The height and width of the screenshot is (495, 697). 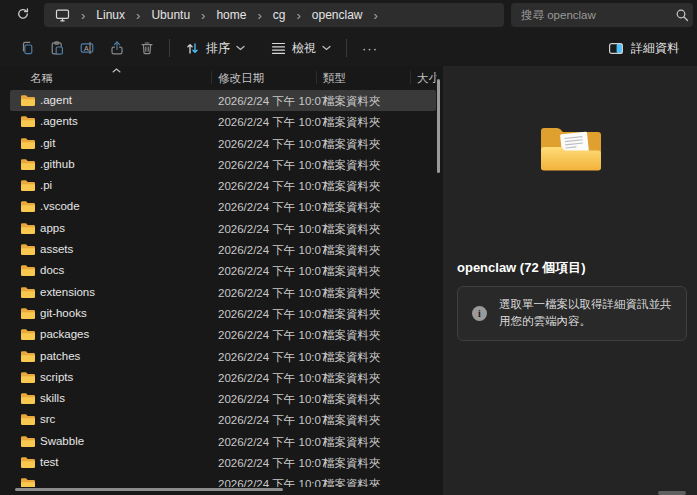 What do you see at coordinates (223, 206) in the screenshot?
I see `table-row: .vscode 2026/2/24 下午 10:07 檔案資料夾` at bounding box center [223, 206].